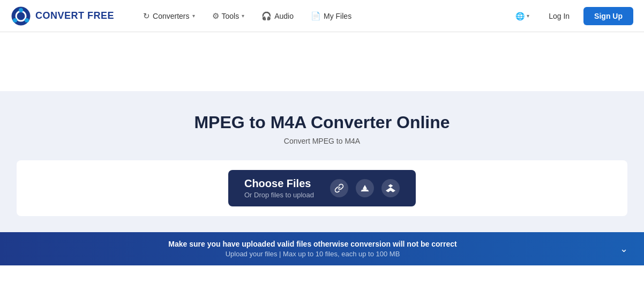 The image size is (644, 289). I want to click on info-banner-chevron-icon: ⌄, so click(624, 249).